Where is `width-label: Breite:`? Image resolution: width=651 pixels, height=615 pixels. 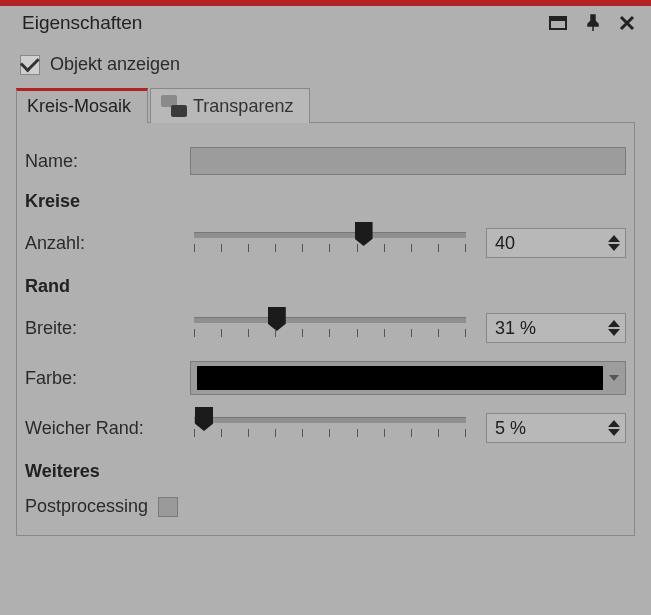
width-label: Breite: is located at coordinates (108, 328).